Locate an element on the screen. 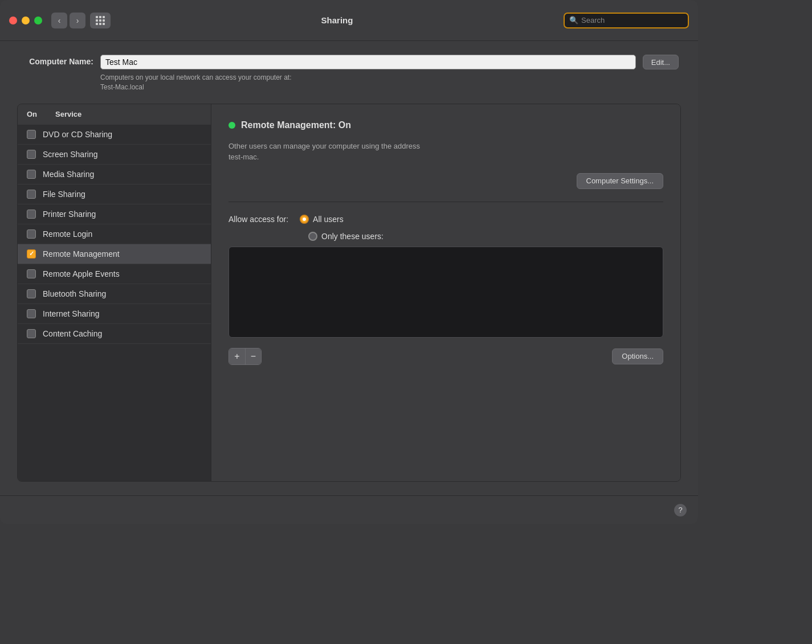 The image size is (812, 644). services-list: On Service DVD or CD Sharing Screen Shar… is located at coordinates (115, 293).